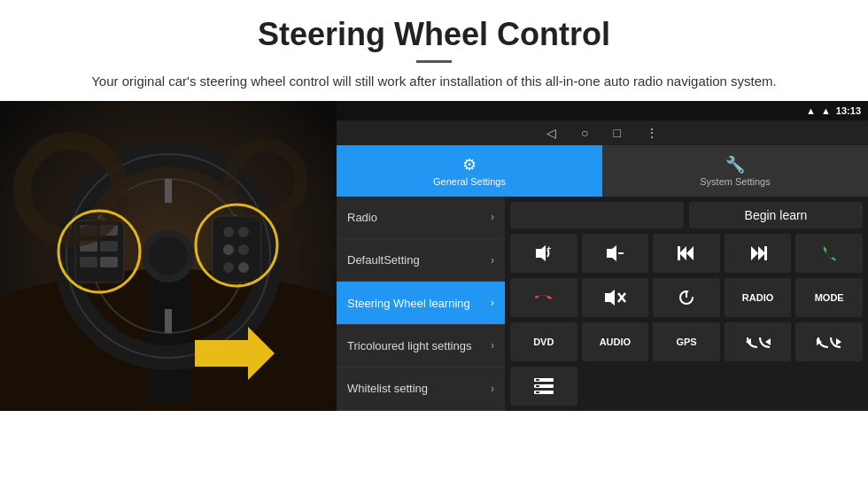  Describe the element at coordinates (686, 298) in the screenshot. I see `control-row-2: RADIO MODE` at that location.